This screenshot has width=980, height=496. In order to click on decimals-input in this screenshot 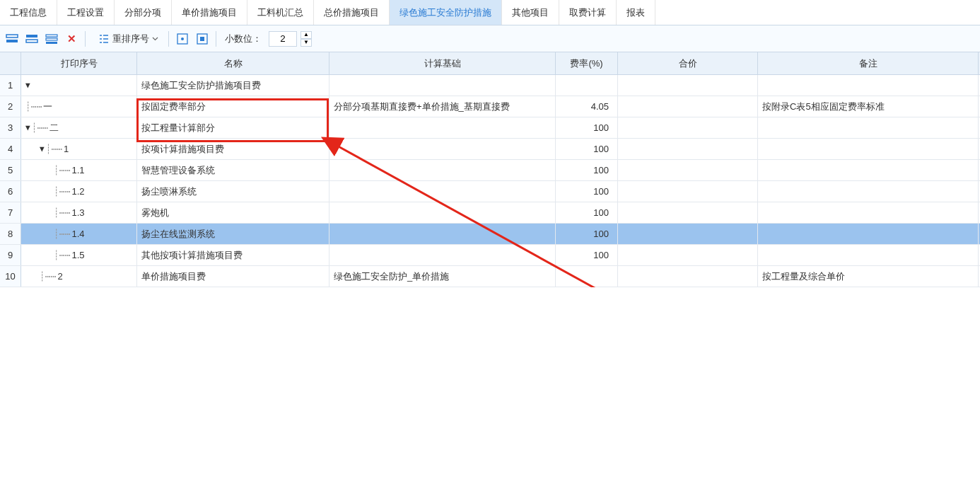, I will do `click(283, 39)`.